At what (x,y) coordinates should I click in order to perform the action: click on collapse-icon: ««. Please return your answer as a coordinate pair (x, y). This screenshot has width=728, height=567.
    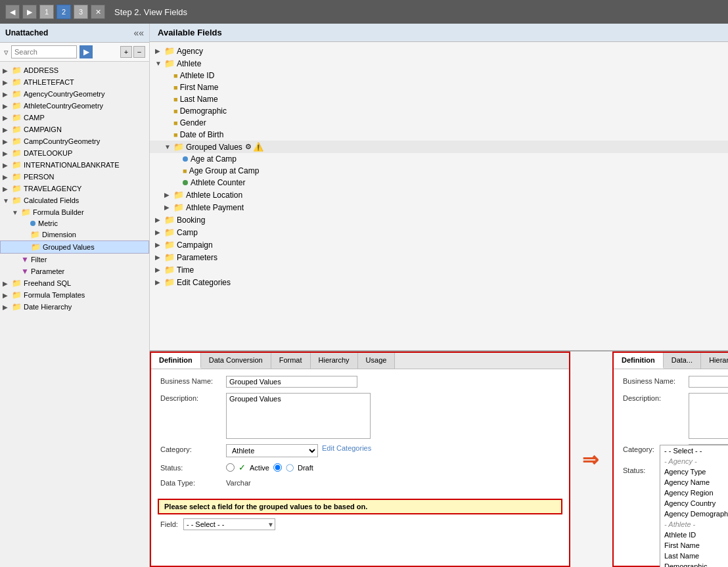
    Looking at the image, I should click on (139, 33).